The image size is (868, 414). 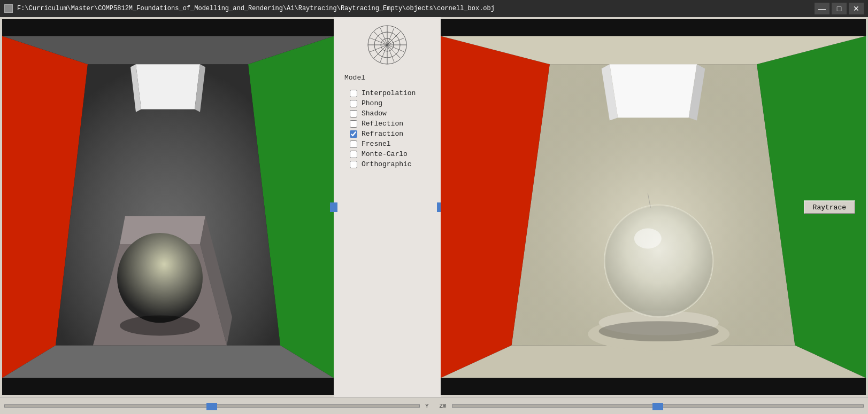 I want to click on checkbox-label-phong: Phong, so click(x=372, y=104).